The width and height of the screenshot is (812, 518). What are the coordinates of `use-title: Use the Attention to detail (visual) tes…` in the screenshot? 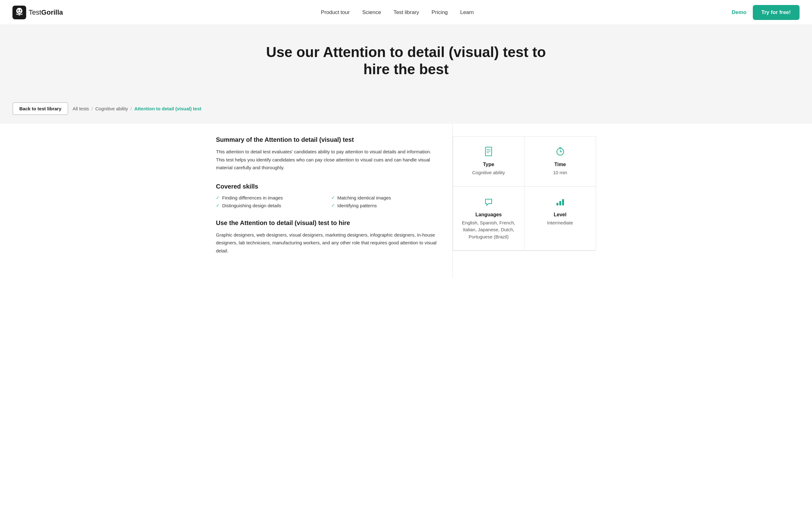 It's located at (326, 223).